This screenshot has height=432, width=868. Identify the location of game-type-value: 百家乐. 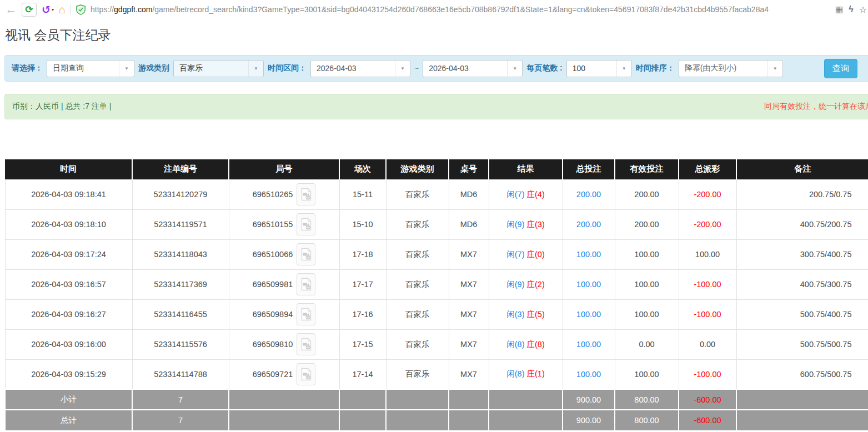
(211, 68).